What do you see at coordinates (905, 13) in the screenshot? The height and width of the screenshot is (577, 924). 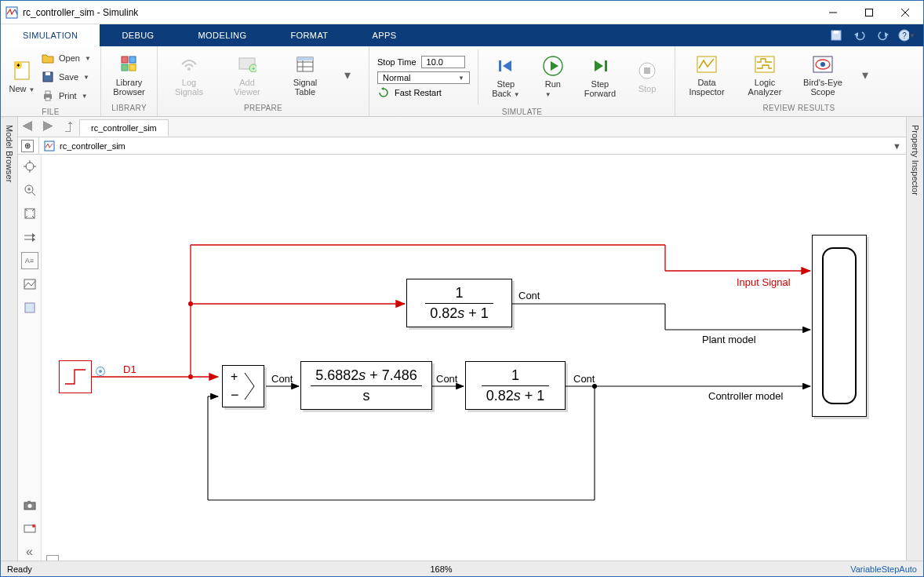 I see `close-button` at bounding box center [905, 13].